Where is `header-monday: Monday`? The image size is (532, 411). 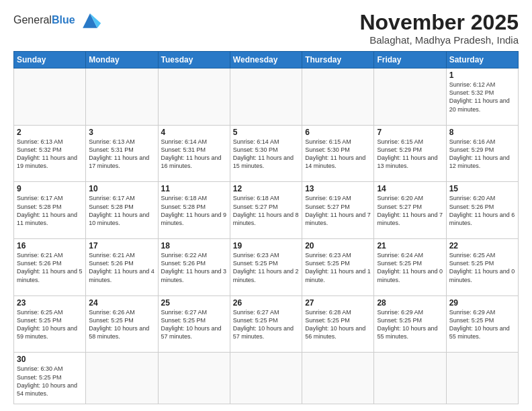 header-monday: Monday is located at coordinates (122, 60).